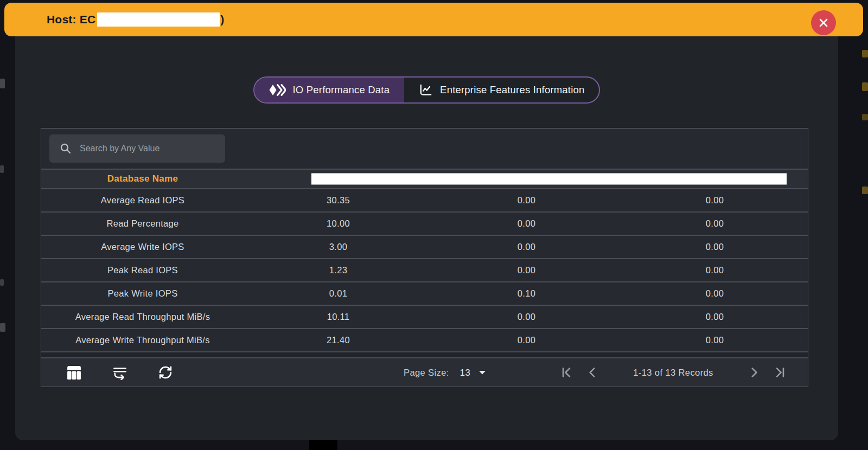 This screenshot has height=450, width=868. What do you see at coordinates (143, 179) in the screenshot?
I see `column-header-database-name: Database Name` at bounding box center [143, 179].